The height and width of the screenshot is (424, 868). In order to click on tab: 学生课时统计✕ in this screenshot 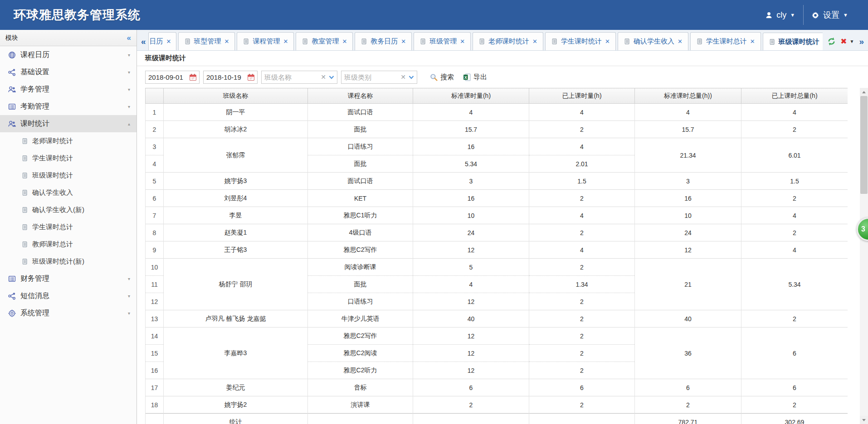, I will do `click(580, 41)`.